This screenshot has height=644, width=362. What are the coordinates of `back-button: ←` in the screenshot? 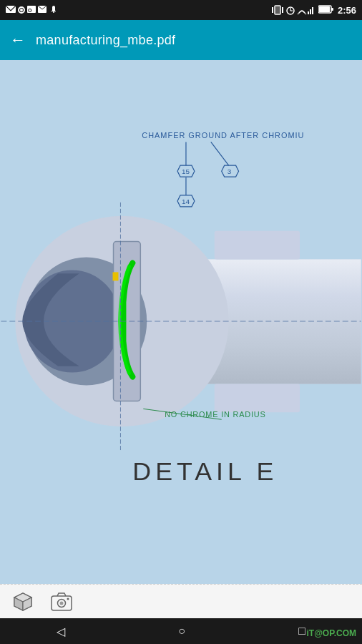 It's located at (18, 40).